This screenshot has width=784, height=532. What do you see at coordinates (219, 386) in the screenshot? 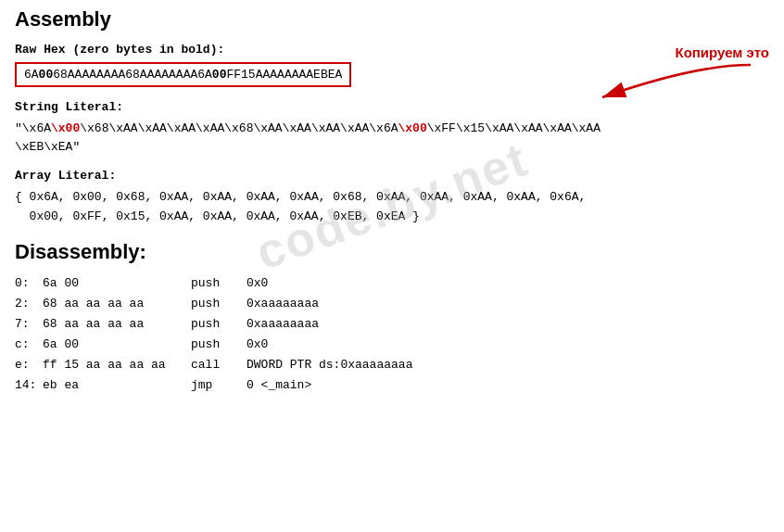
I see `disasm-mnemonic: jmp` at bounding box center [219, 386].